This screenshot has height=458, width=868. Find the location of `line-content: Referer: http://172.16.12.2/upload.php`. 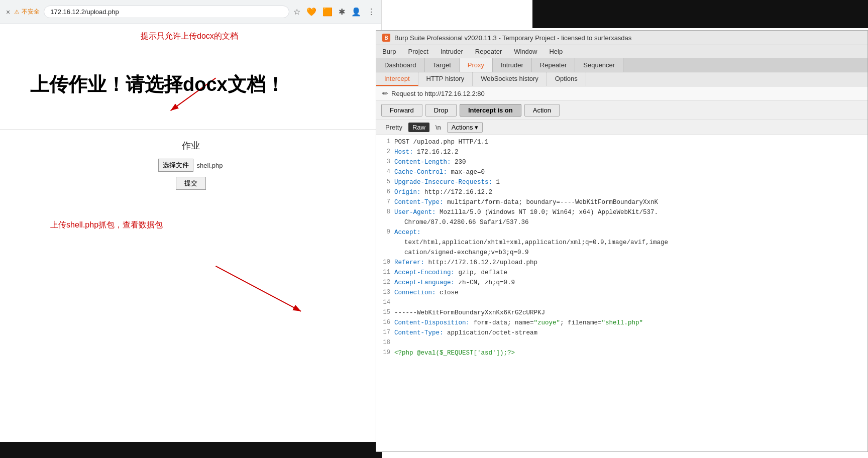

line-content: Referer: http://172.16.12.2/upload.php is located at coordinates (630, 263).